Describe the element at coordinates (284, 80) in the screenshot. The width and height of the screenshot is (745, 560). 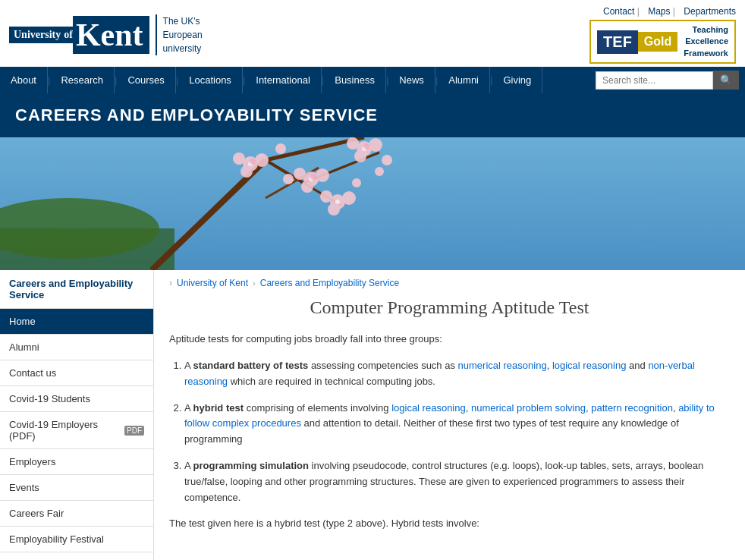
I see `nav-international: International` at that location.